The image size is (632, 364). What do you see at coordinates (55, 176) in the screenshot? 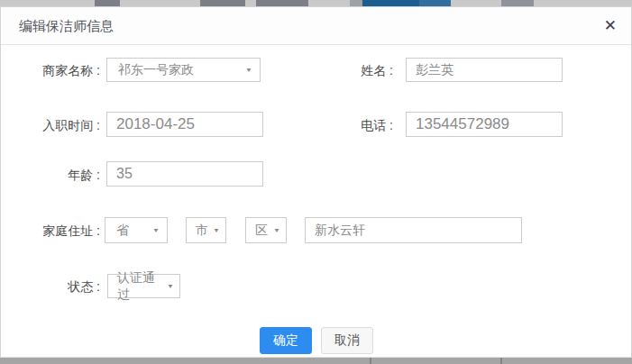
I see `age-label: 年龄 :` at bounding box center [55, 176].